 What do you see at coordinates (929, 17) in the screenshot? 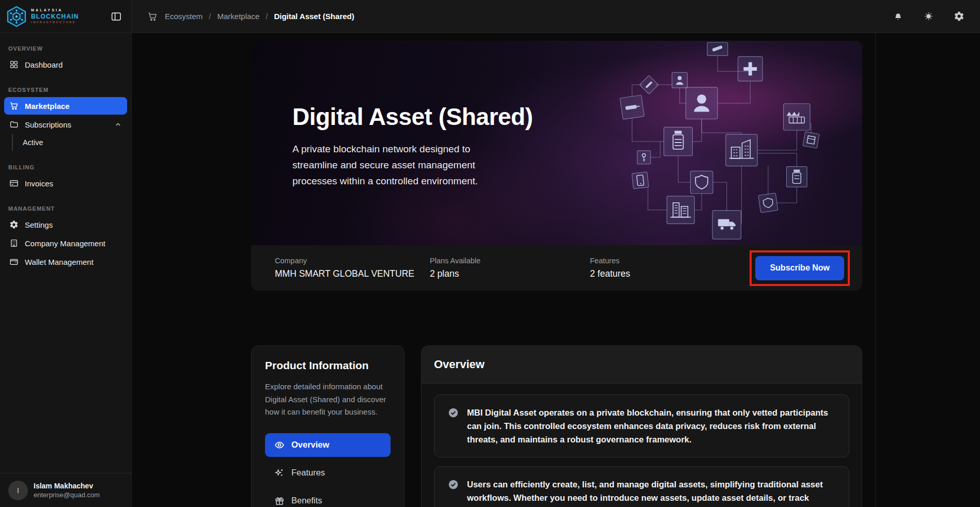
I see `sun-icon` at bounding box center [929, 17].